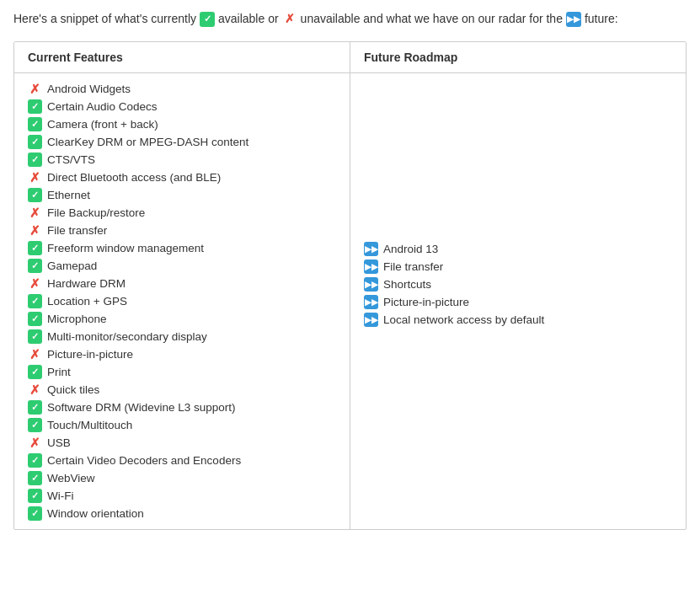 The width and height of the screenshot is (700, 594). What do you see at coordinates (182, 212) in the screenshot?
I see `list-item: ✗File Backup/restore` at bounding box center [182, 212].